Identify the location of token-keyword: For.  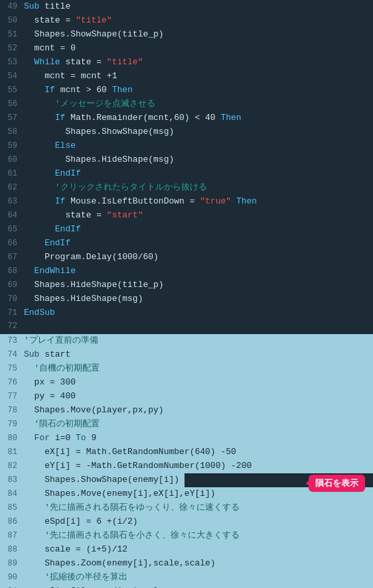
(45, 438).